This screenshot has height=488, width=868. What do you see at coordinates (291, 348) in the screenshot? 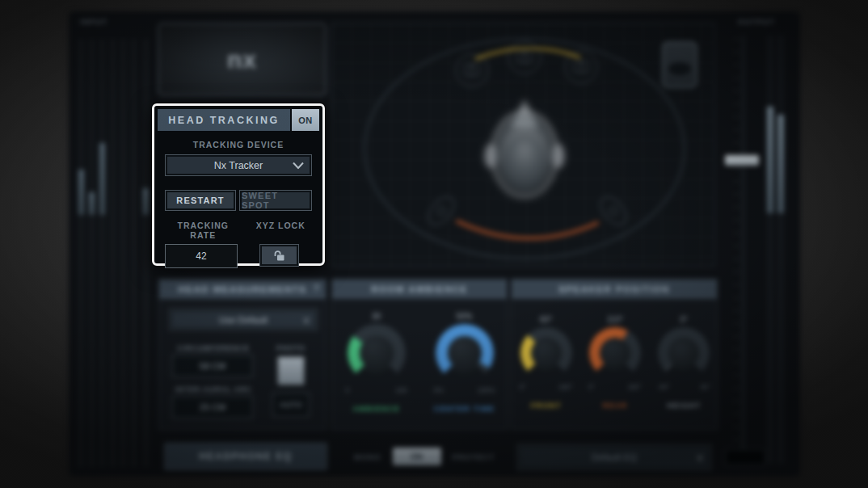
I see `photo-label: PHOTO` at bounding box center [291, 348].